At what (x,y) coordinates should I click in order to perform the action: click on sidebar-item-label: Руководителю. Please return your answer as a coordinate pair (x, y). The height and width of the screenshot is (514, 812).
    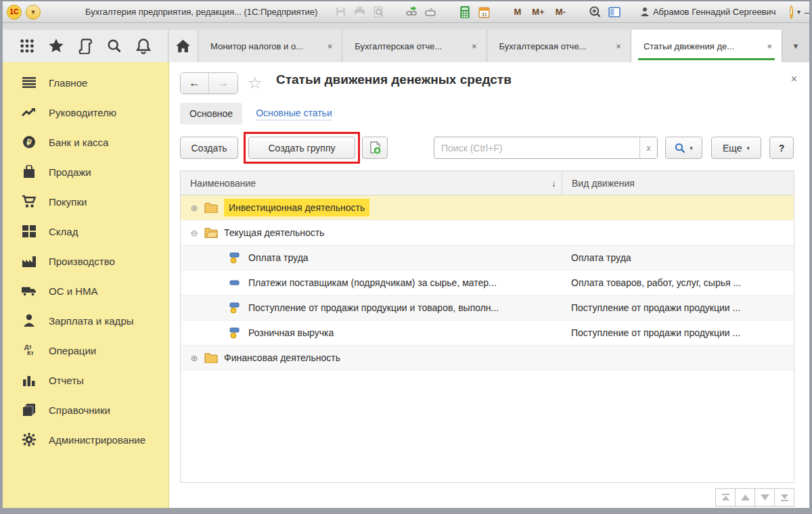
    Looking at the image, I should click on (83, 112).